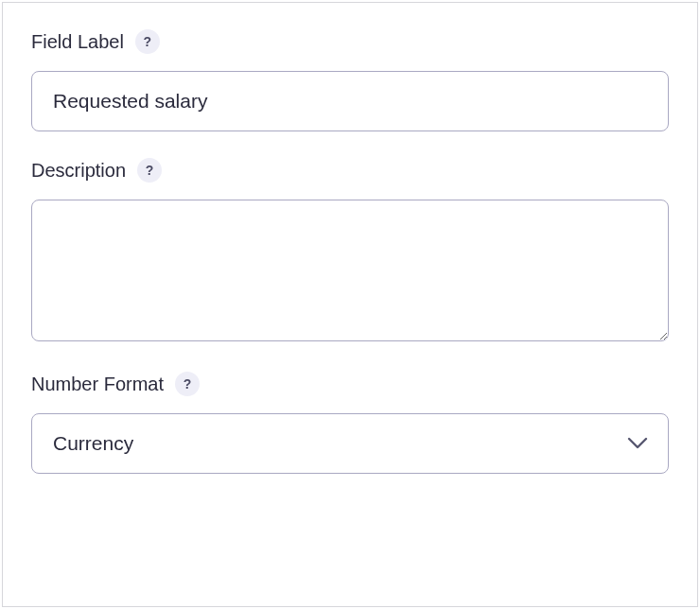 This screenshot has width=700, height=609. What do you see at coordinates (79, 170) in the screenshot?
I see `description-label-text: Description` at bounding box center [79, 170].